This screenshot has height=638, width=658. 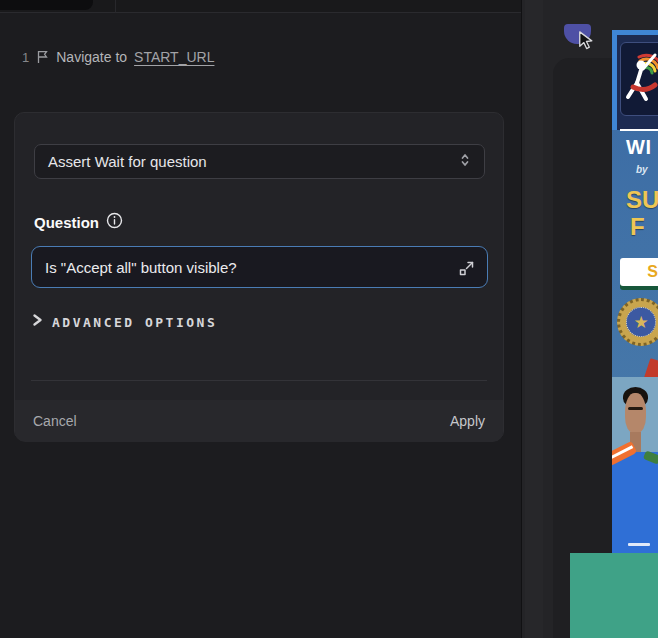 I want to click on webpage-preview: WI by SU F S ★, so click(x=635, y=292).